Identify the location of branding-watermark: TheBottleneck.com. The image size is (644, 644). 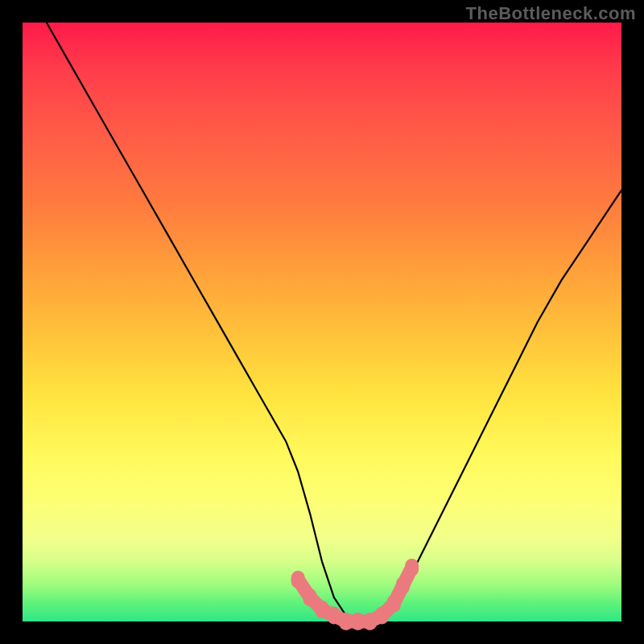
(551, 14).